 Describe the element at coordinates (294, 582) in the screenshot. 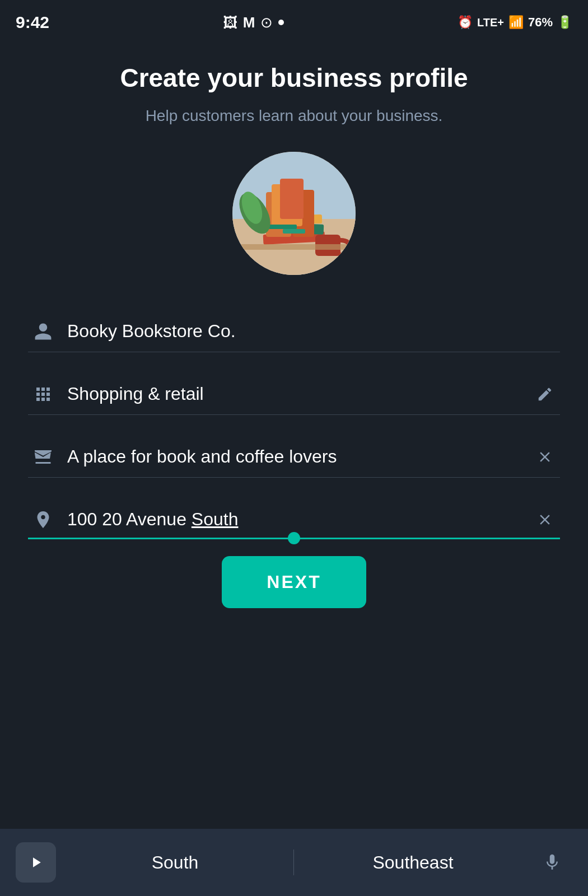

I see `next-button-container: NEXT` at that location.